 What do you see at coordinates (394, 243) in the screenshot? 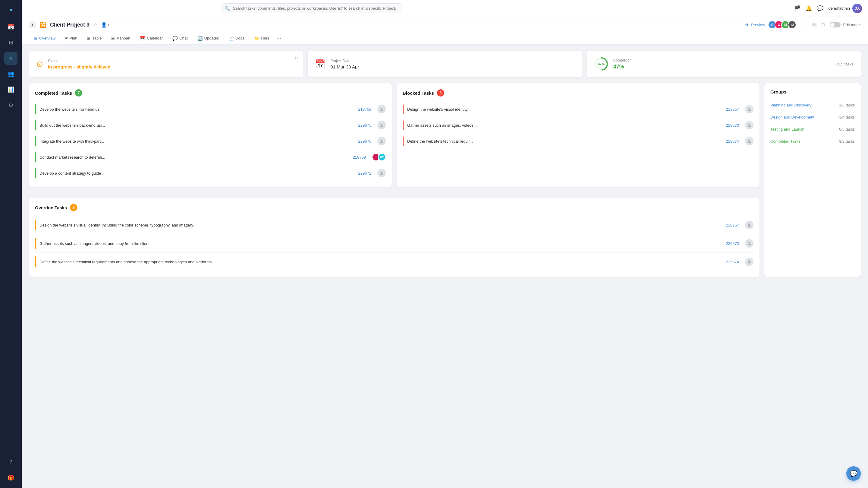
I see `overdue-task-list: Design the website's visual identity, in…` at bounding box center [394, 243].